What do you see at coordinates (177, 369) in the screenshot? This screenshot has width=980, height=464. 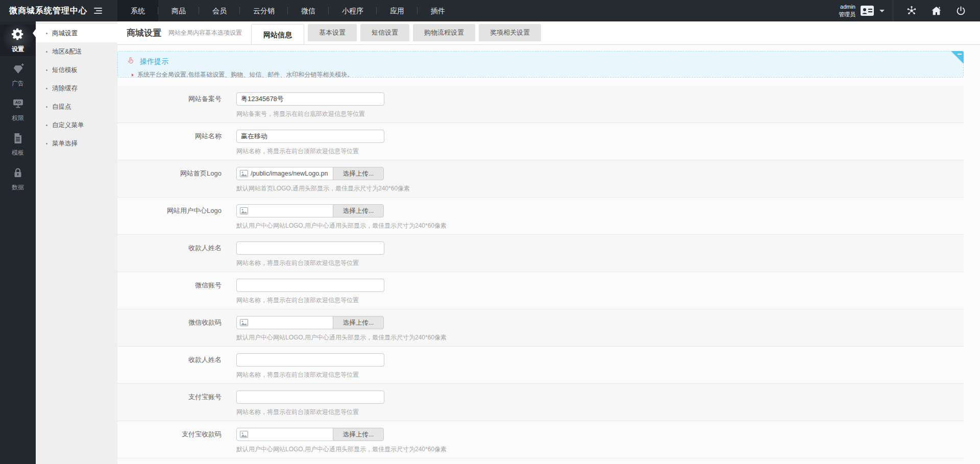 I see `field-label: 收款人姓名` at bounding box center [177, 369].